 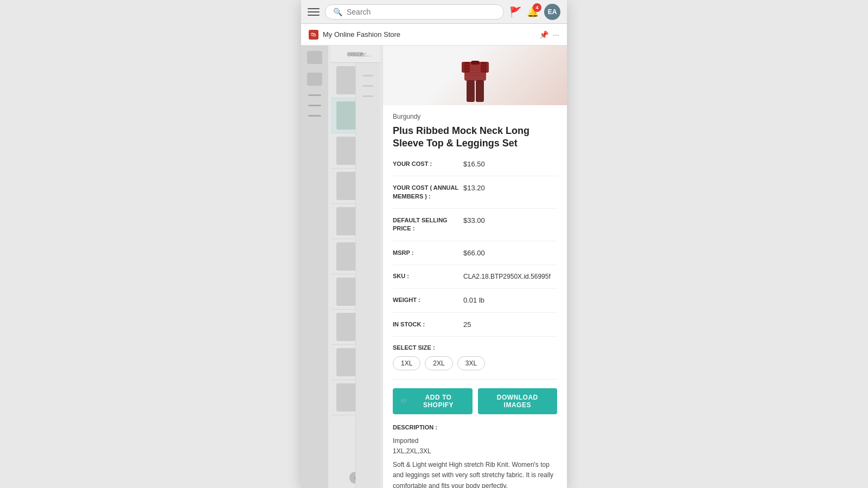 I want to click on search-bar: 🔍, so click(x=414, y=12).